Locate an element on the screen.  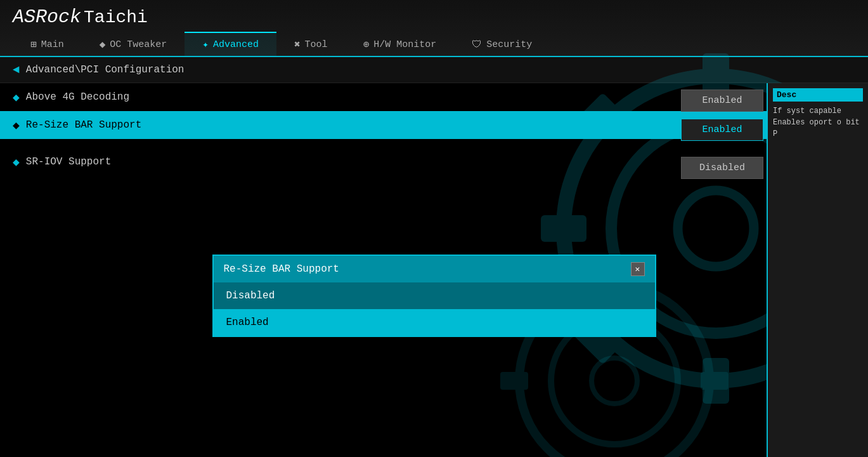
desc-text: If syst capable Enables oport o bit P is located at coordinates (818, 123).